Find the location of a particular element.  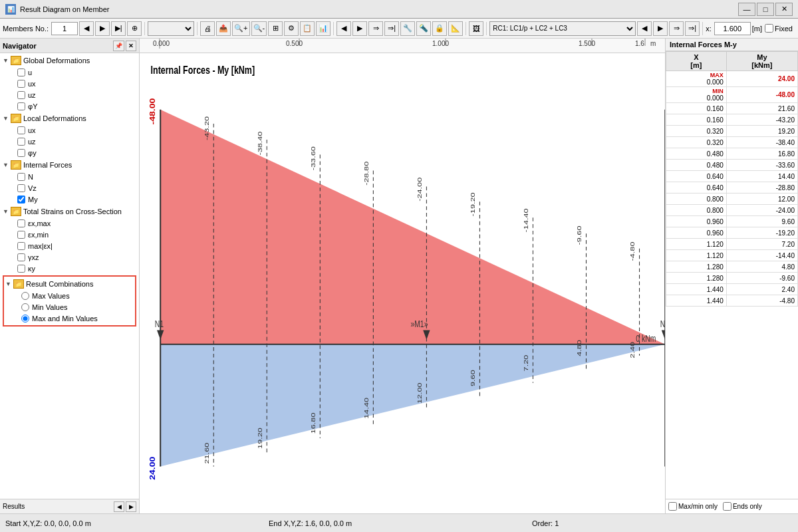

members-input is located at coordinates (65, 29).